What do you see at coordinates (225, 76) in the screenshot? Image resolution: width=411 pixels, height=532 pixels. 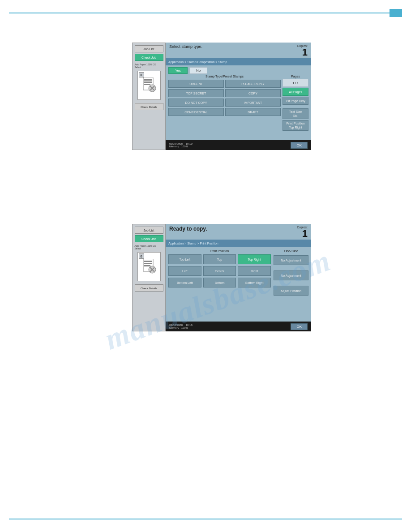 I see `stamp-type-label: Stamp Type/Preset Stamps` at bounding box center [225, 76].